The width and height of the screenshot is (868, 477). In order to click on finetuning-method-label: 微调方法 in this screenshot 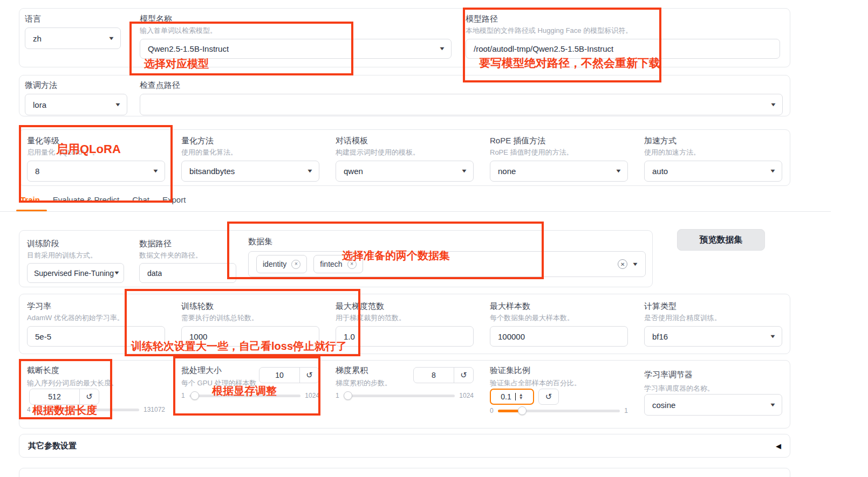, I will do `click(76, 85)`.